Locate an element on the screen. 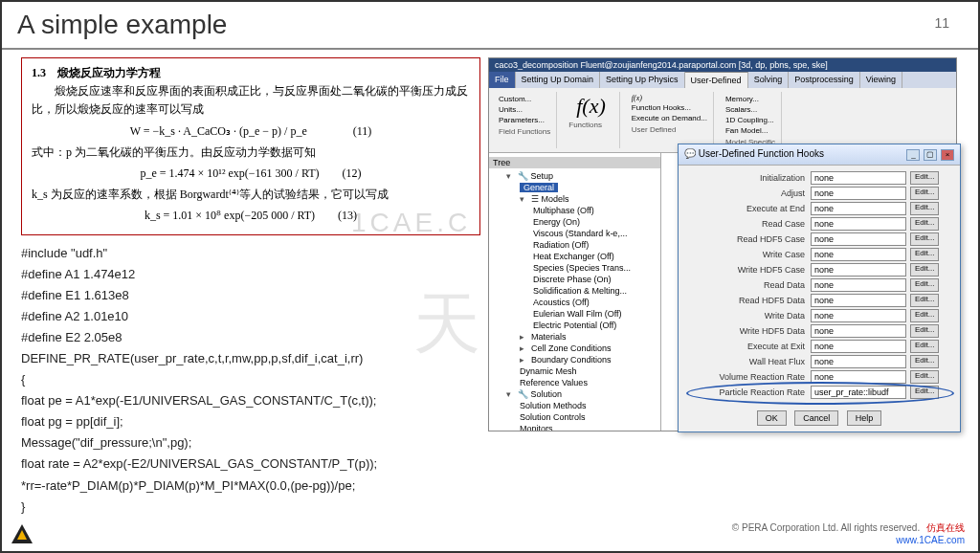  ribbon-memory: Memory... is located at coordinates (750, 100).